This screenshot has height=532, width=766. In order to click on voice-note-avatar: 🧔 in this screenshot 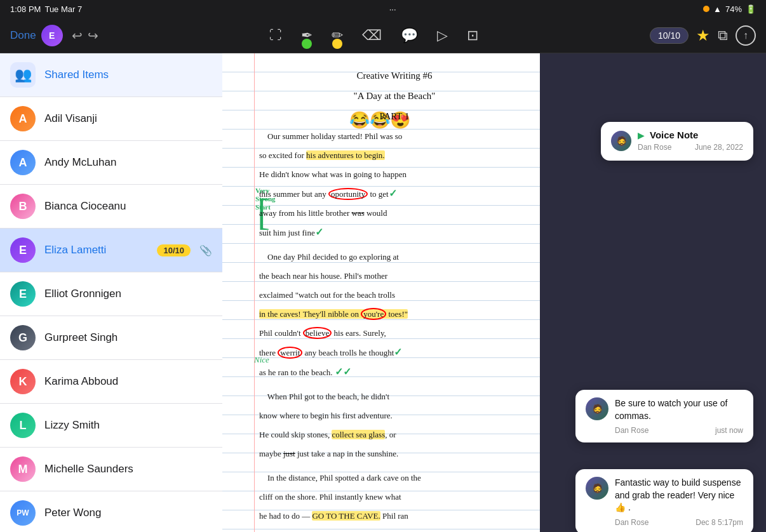, I will do `click(621, 141)`.